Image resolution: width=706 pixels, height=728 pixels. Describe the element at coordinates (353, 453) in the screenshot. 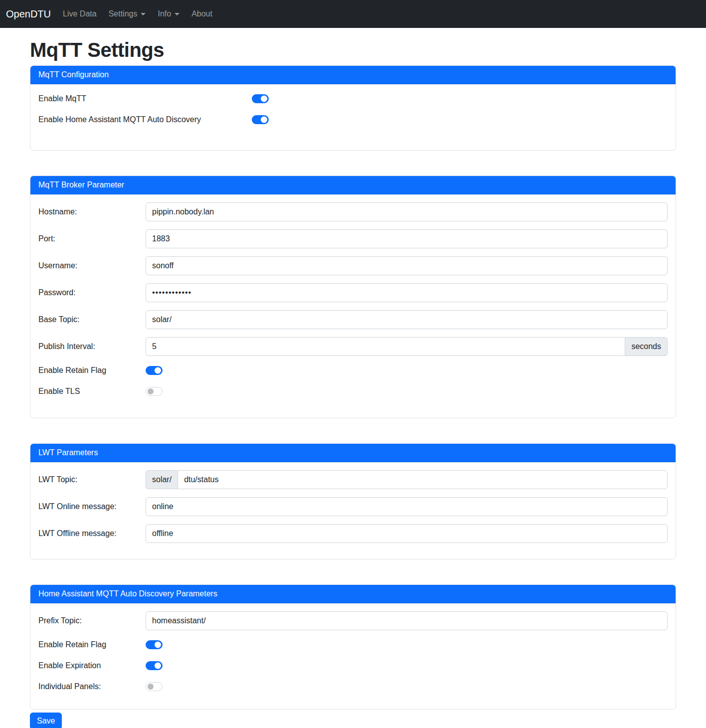

I see `card-lwt-parameters-header: LWT Parameters` at that location.